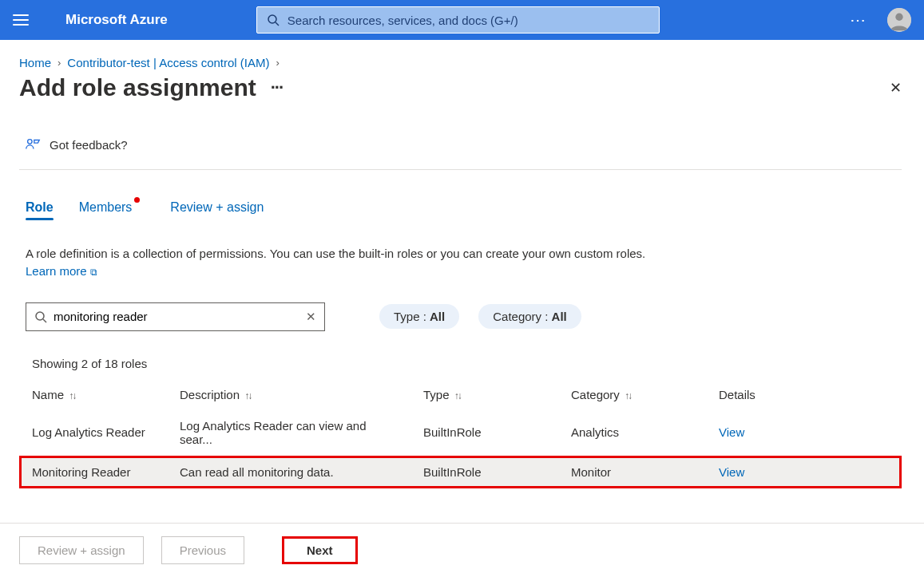  What do you see at coordinates (94, 272) in the screenshot?
I see `external-link-icon: ⧉` at bounding box center [94, 272].